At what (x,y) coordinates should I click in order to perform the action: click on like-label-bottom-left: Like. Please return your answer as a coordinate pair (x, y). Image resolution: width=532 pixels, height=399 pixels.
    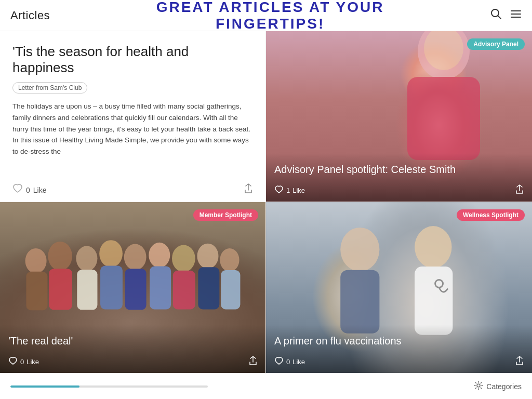
    Looking at the image, I should click on (33, 362).